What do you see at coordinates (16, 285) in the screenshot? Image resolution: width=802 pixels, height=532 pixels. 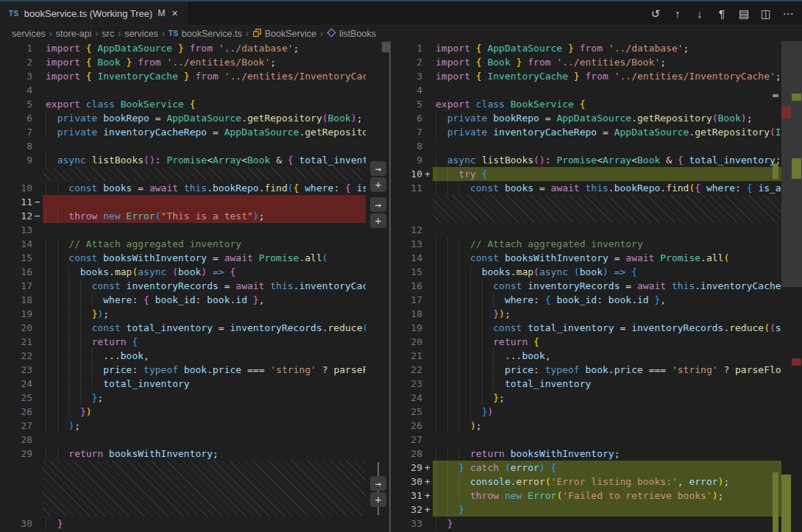 I see `line-number: 17` at bounding box center [16, 285].